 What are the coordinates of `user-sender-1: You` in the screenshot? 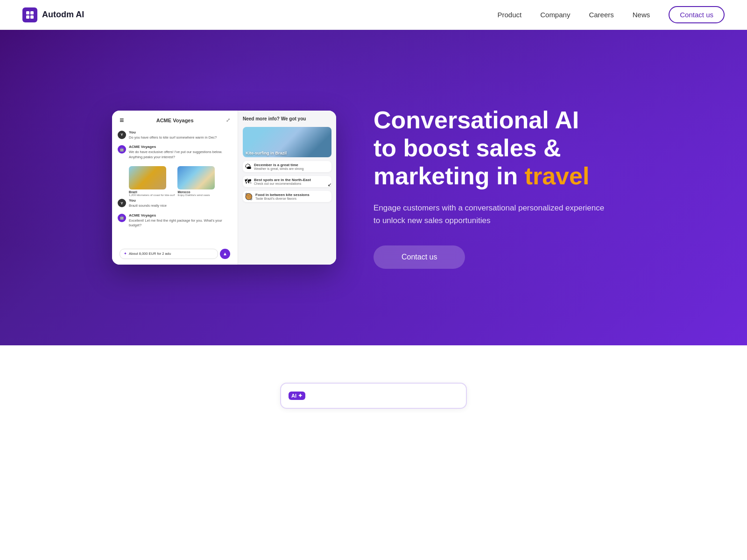 It's located at (173, 133).